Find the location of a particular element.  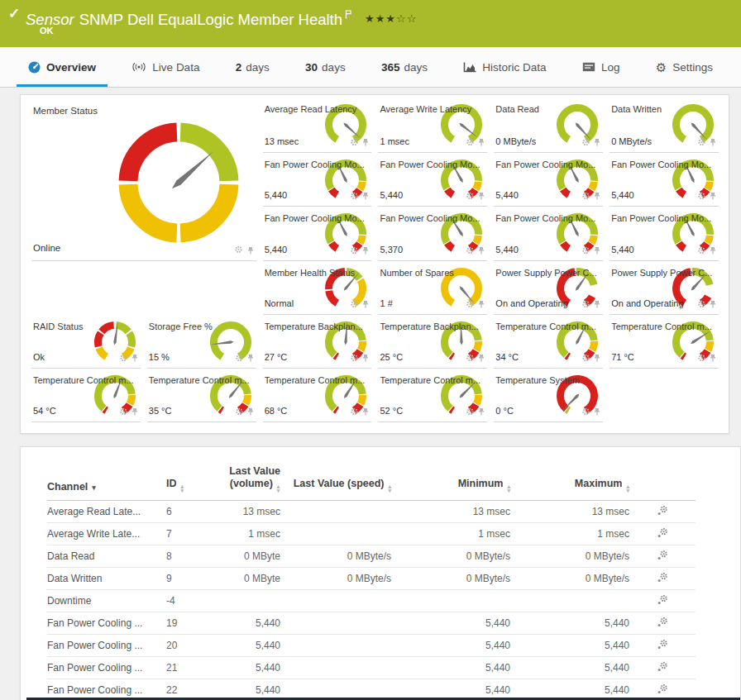

column-header-id: ID▴▾ is located at coordinates (191, 481).